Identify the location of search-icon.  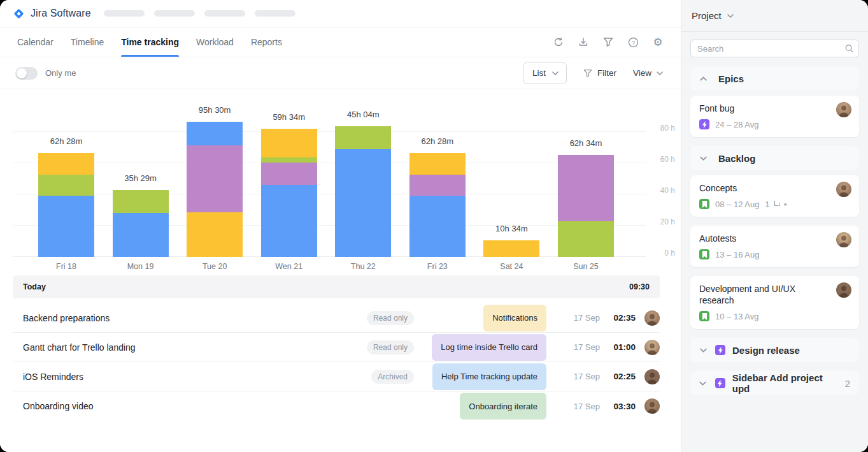
(850, 48).